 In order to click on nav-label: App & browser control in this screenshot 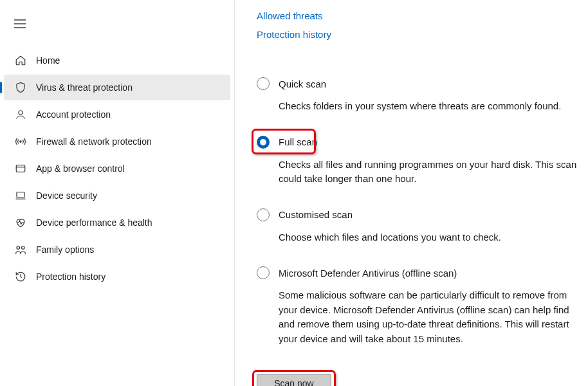, I will do `click(80, 169)`.